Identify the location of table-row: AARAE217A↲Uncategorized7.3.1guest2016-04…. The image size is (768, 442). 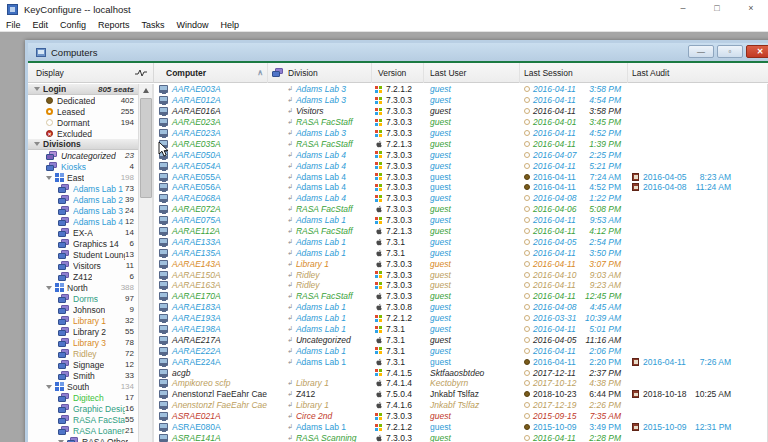
(460, 340).